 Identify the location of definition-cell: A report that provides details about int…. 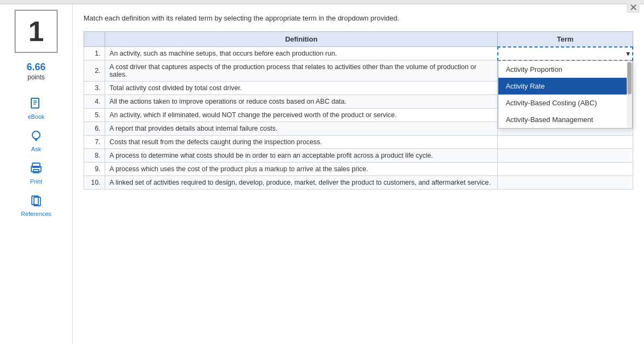
(302, 129).